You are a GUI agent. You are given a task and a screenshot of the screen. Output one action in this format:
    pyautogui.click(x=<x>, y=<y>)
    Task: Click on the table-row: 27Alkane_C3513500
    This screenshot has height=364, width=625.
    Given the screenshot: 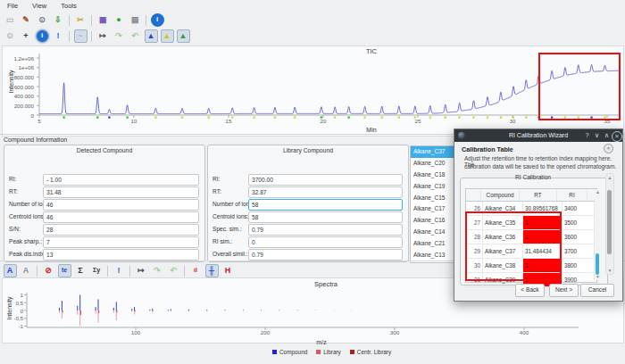 What is the action you would take?
    pyautogui.click(x=531, y=223)
    